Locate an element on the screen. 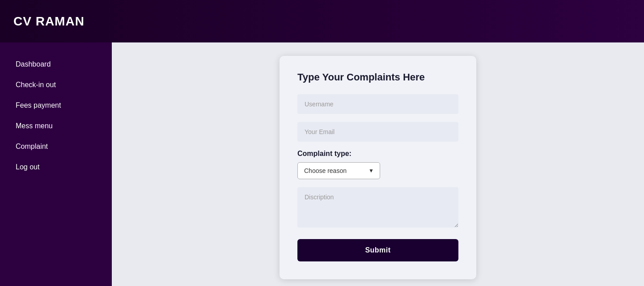 Image resolution: width=644 pixels, height=286 pixels. sidebar-item-mess-menu: Mess menu is located at coordinates (56, 126).